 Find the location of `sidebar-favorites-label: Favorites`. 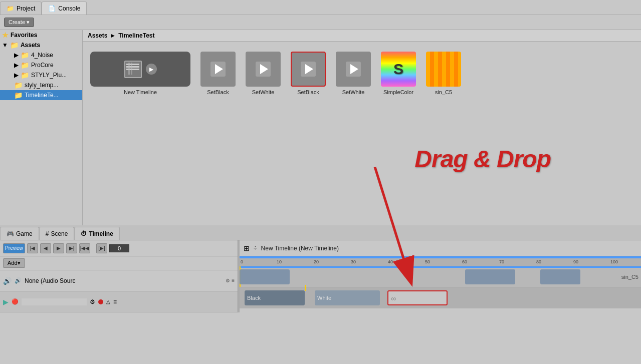

sidebar-favorites-label: Favorites is located at coordinates (24, 35).